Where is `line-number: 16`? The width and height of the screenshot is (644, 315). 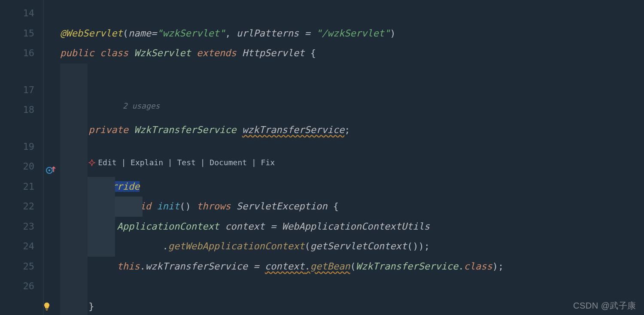
line-number: 16 is located at coordinates (21, 53).